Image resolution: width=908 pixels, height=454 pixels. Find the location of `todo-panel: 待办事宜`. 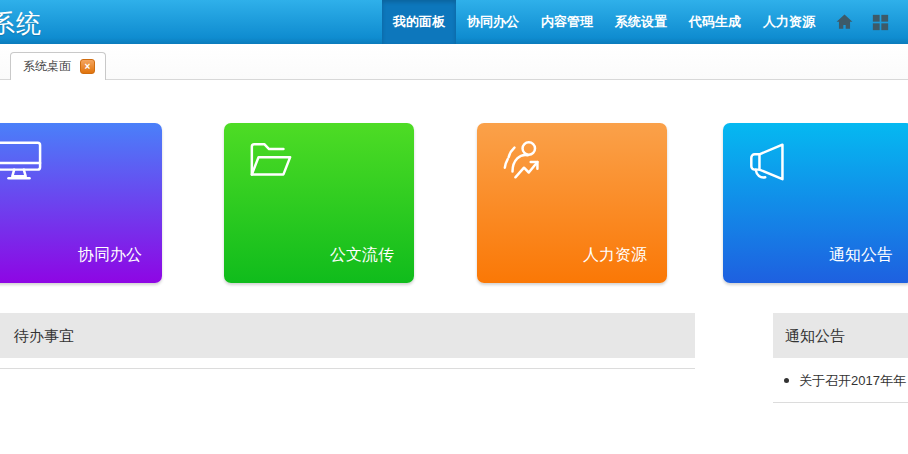

todo-panel: 待办事宜 is located at coordinates (348, 341).